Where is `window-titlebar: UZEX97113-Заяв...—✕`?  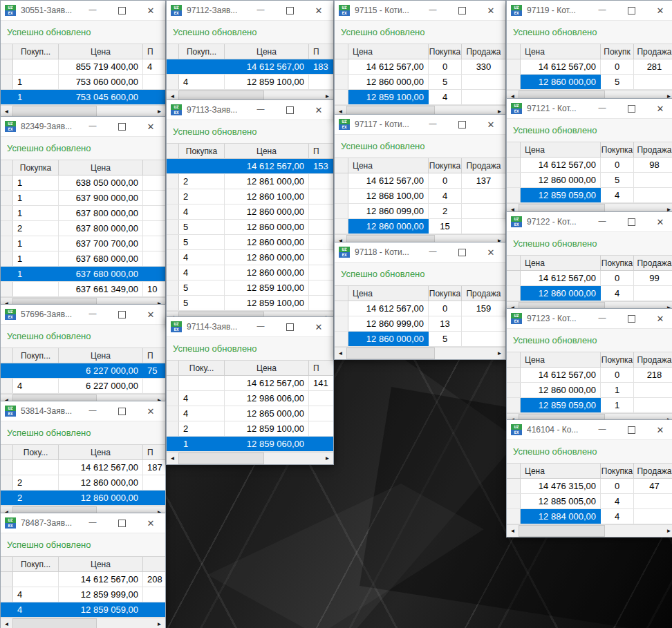
window-titlebar: UZEX97113-Заяв...—✕ is located at coordinates (250, 110).